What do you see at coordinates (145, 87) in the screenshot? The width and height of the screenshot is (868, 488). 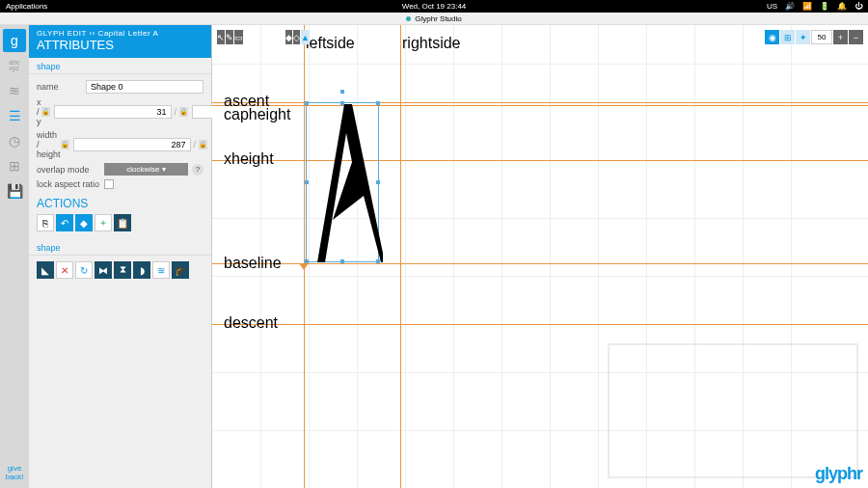 I see `name-input` at bounding box center [145, 87].